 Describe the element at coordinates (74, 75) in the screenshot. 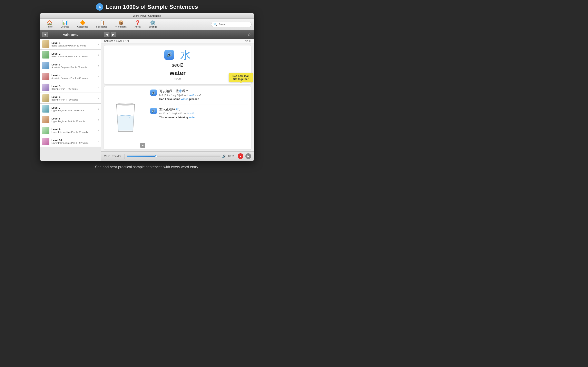

I see `level-4-name: Level 4` at that location.